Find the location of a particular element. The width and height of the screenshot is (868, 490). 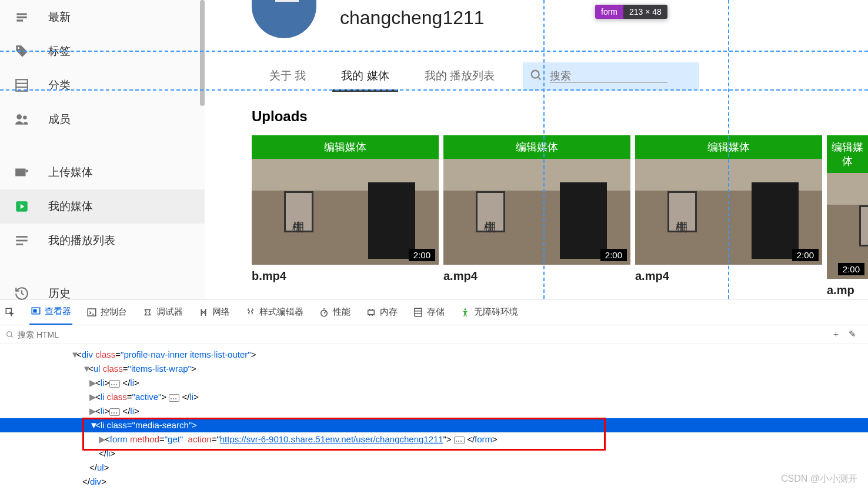

search-form is located at coordinates (611, 76).